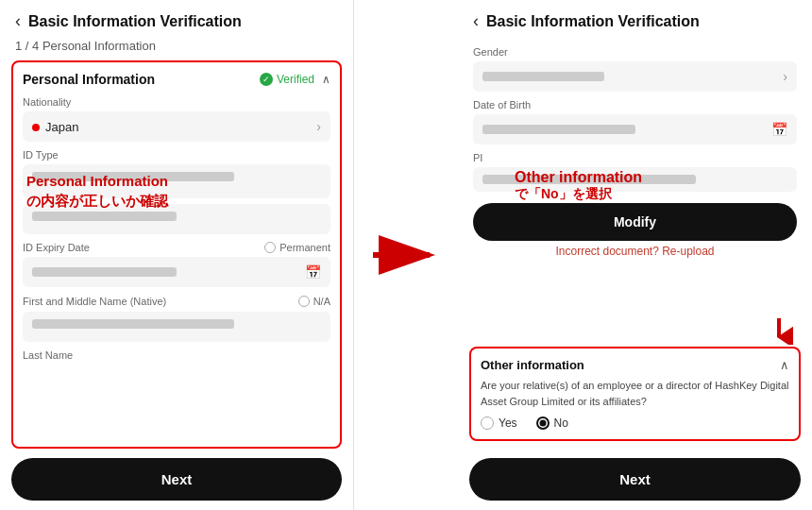 The height and width of the screenshot is (510, 812). I want to click on other-info-chevron-icon: ∧, so click(785, 365).